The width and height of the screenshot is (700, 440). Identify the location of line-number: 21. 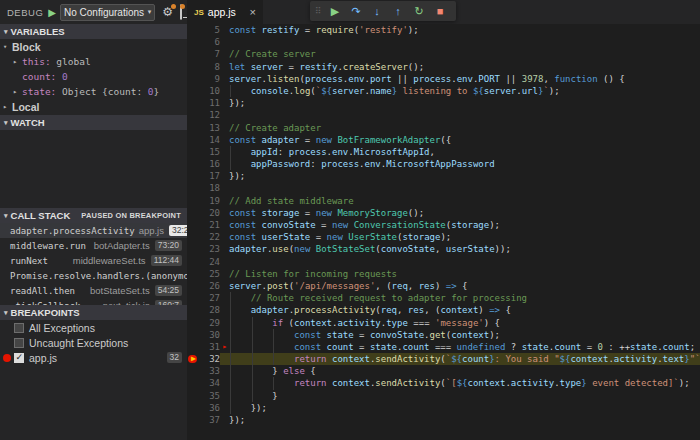
(210, 225).